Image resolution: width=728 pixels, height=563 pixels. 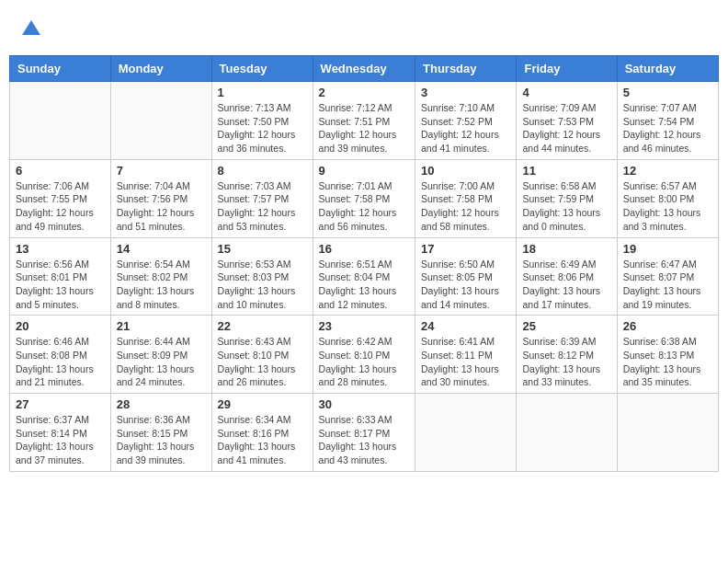 I want to click on day-number: 11, so click(x=566, y=171).